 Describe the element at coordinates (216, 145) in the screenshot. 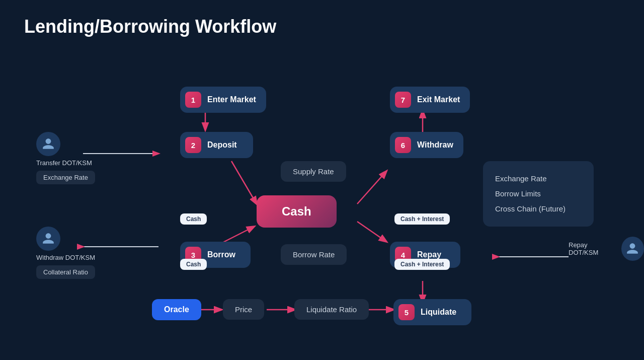

I see `deposit-node: 2 Deposit` at that location.